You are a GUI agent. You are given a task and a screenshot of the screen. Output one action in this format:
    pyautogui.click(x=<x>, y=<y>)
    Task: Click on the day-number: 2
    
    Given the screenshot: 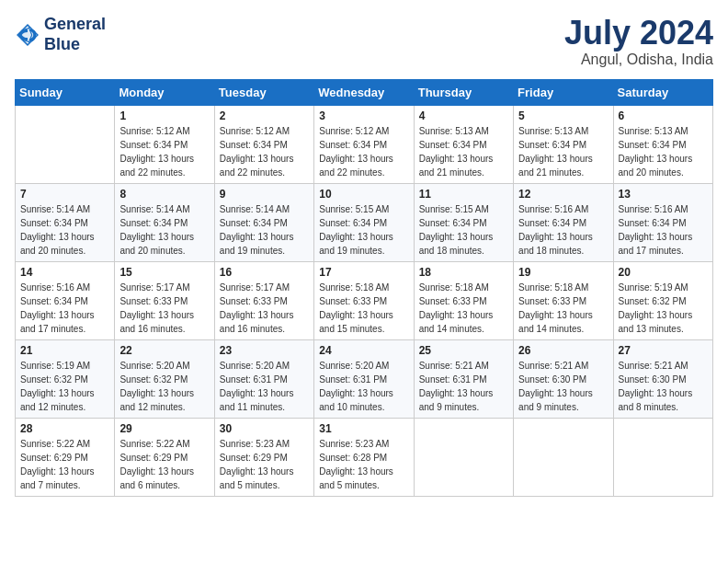 What is the action you would take?
    pyautogui.click(x=265, y=116)
    